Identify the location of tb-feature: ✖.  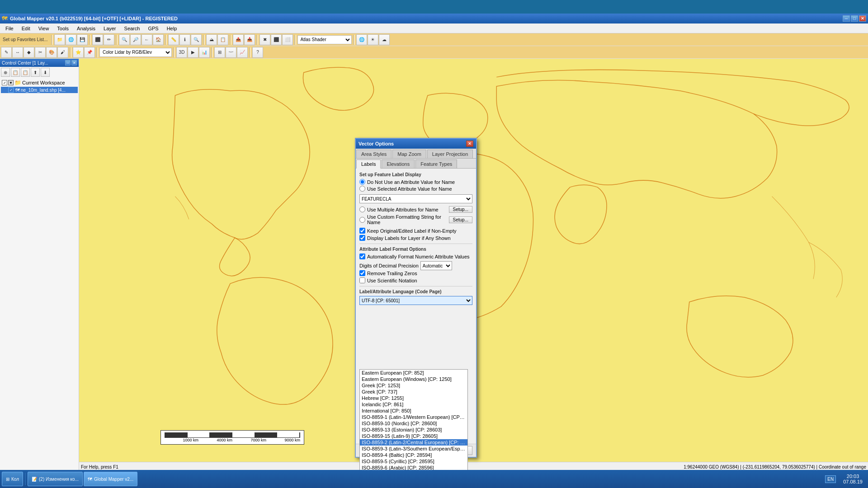
(265, 40).